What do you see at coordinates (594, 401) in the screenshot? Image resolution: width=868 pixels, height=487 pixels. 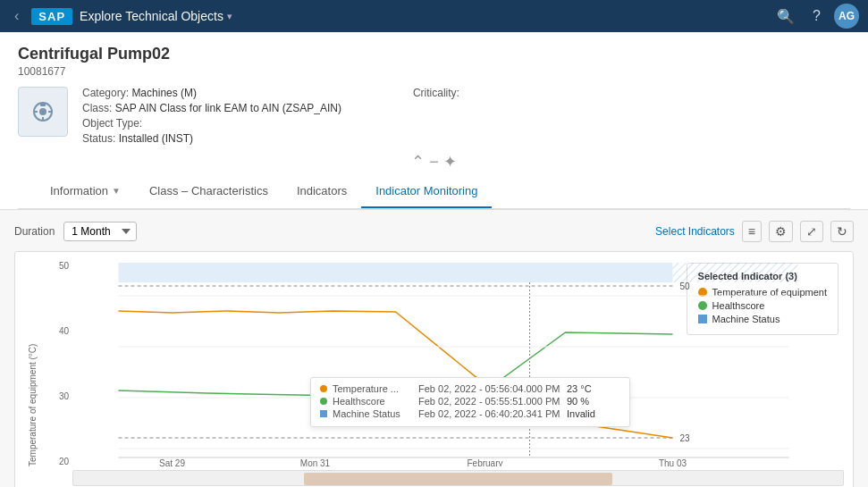 I see `tooltip-value-healthscore: 90 %` at bounding box center [594, 401].